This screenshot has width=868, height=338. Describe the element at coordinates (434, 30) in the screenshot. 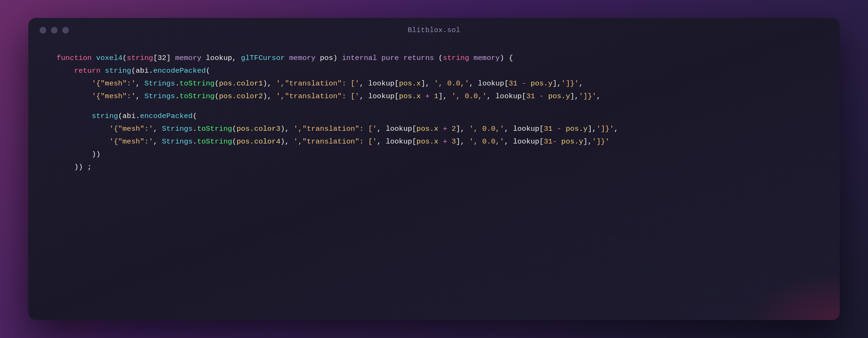

I see `window-title: Blitblox.sol` at that location.